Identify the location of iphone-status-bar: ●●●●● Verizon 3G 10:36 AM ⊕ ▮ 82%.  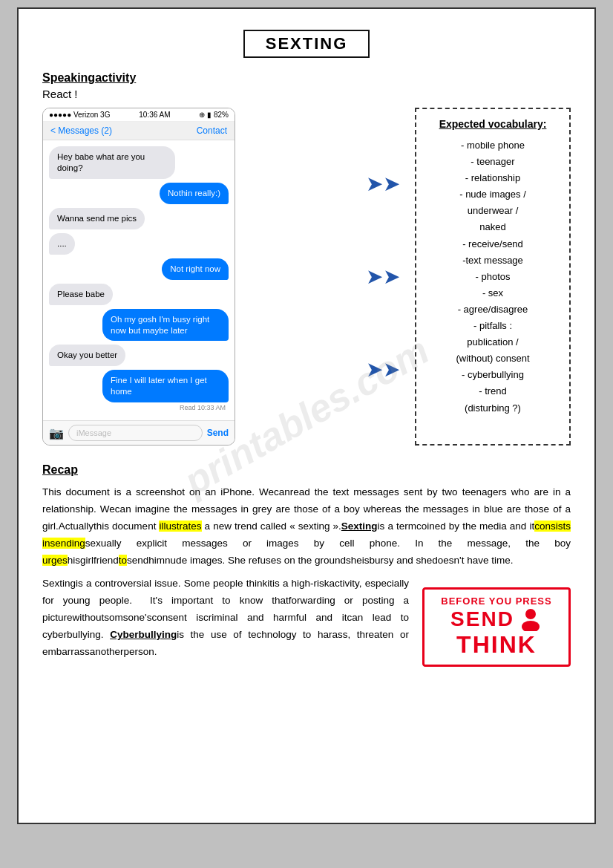
(139, 115).